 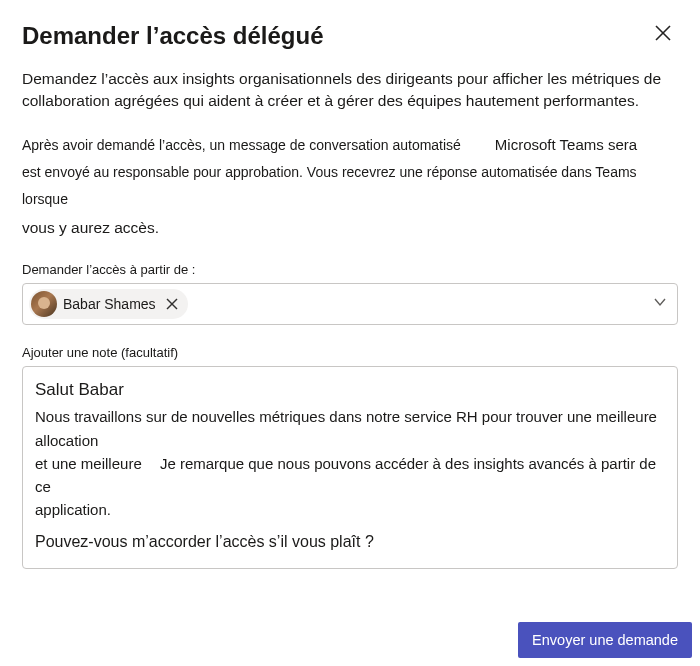 I want to click on note-greeting: Salut Babar, so click(x=350, y=390).